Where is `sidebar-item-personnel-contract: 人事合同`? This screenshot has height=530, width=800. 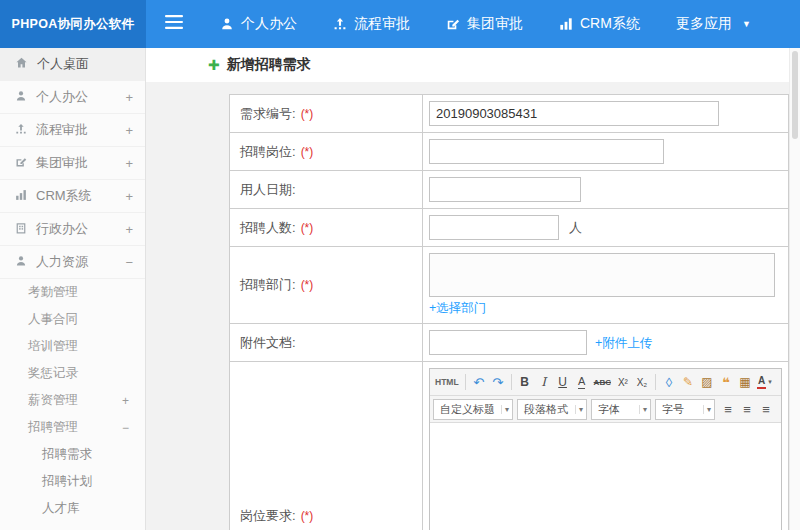 sidebar-item-personnel-contract: 人事合同 is located at coordinates (72, 320).